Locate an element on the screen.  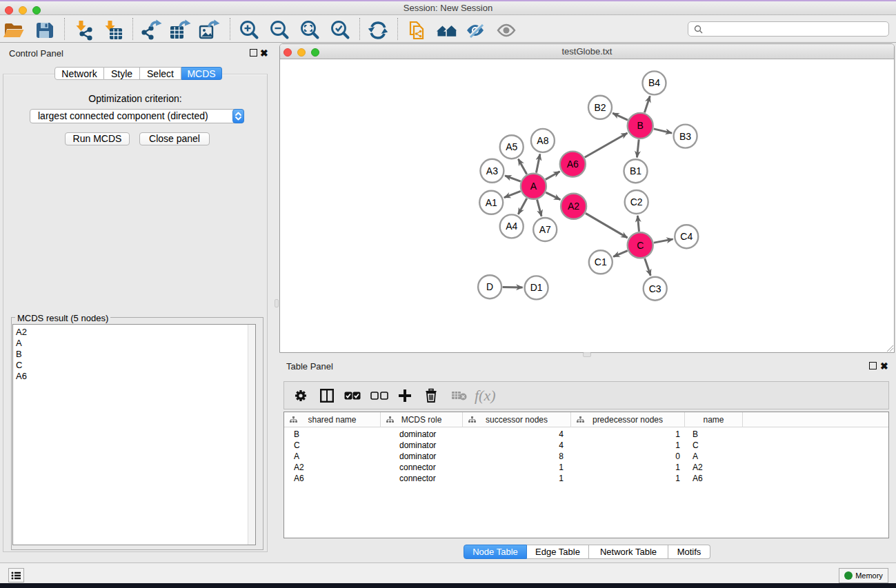
svg-text: A is located at coordinates (534, 186).